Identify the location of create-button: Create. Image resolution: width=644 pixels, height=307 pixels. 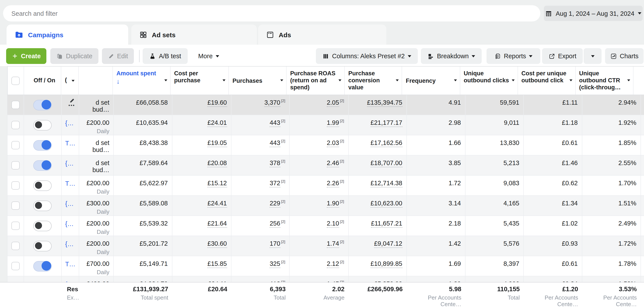
(26, 56).